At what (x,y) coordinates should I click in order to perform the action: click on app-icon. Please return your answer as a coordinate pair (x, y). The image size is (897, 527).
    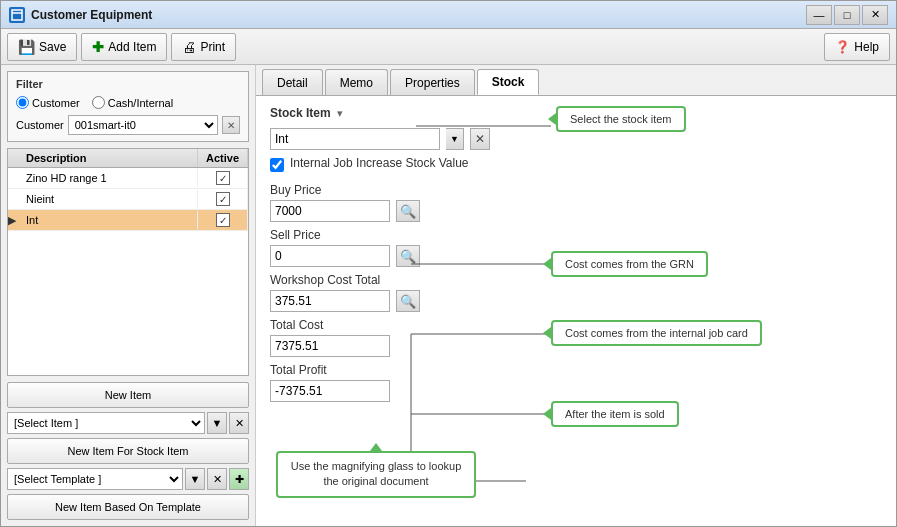
    Looking at the image, I should click on (17, 15).